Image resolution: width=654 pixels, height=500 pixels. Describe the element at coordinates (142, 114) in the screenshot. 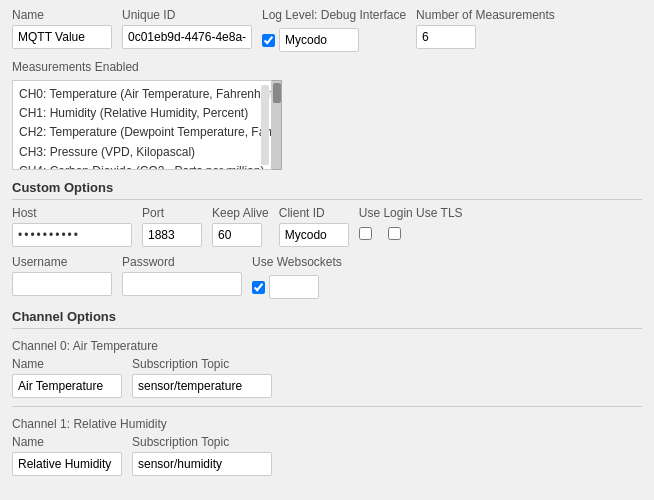

I see `measurement-item: CH1: Humidity (Relative Humidity, Percen…` at that location.